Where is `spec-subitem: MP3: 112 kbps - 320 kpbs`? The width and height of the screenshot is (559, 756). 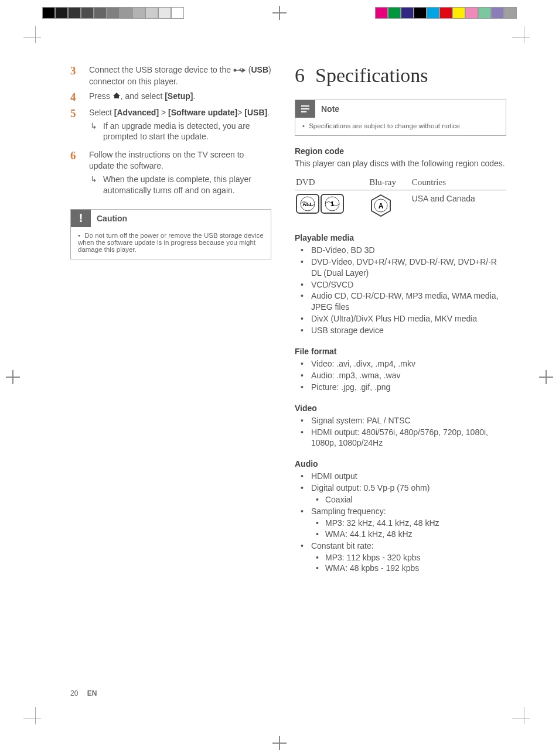 spec-subitem: MP3: 112 kbps - 320 kpbs is located at coordinates (409, 557).